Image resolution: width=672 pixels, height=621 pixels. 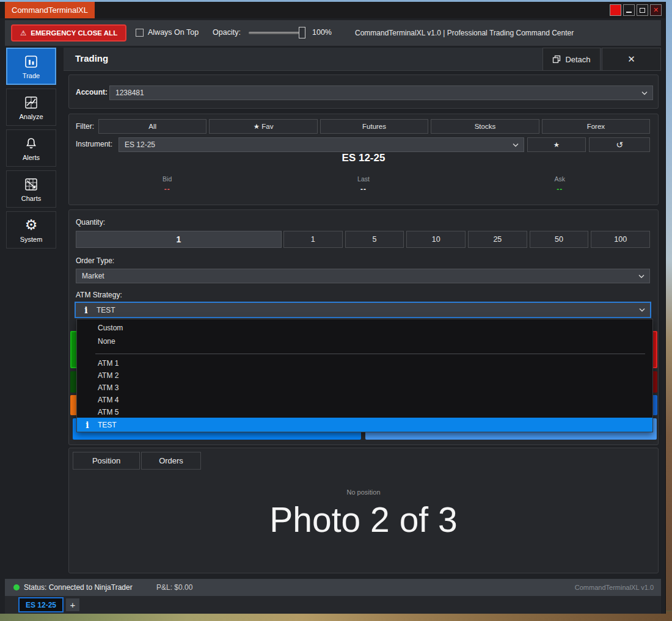 What do you see at coordinates (23, 33) in the screenshot?
I see `warning-icon: ⚠` at bounding box center [23, 33].